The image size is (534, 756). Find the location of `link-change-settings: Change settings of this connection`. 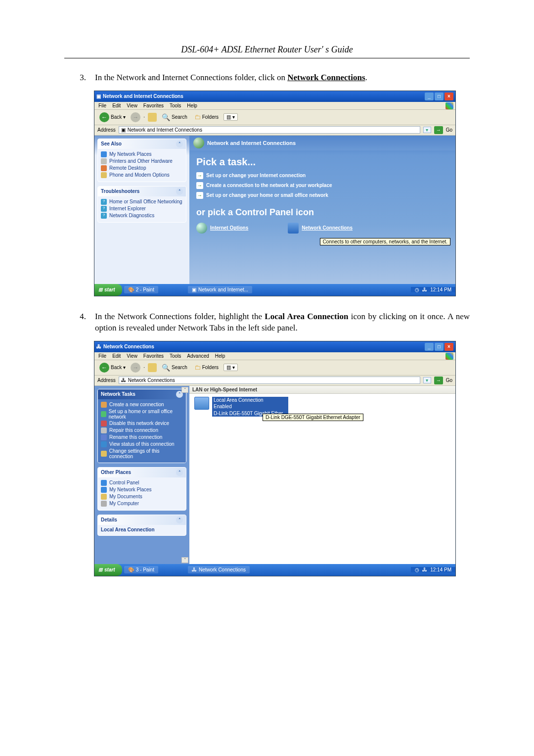

link-change-settings: Change settings of this connection is located at coordinates (142, 454).